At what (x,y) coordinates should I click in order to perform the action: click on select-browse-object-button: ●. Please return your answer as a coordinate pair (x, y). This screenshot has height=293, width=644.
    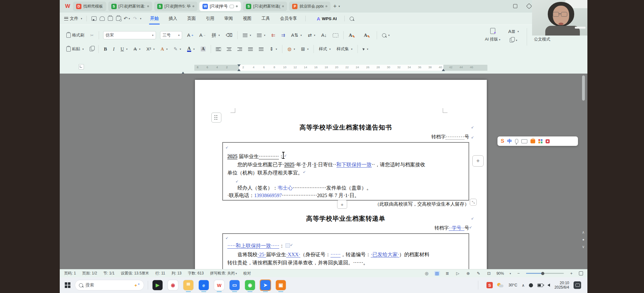
    Looking at the image, I should click on (583, 240).